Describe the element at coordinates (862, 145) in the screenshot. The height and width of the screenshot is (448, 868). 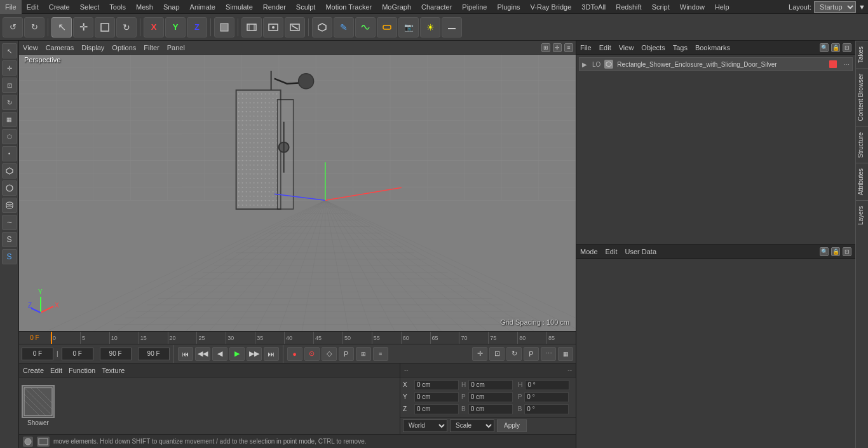
I see `structure-tab: Structure` at that location.